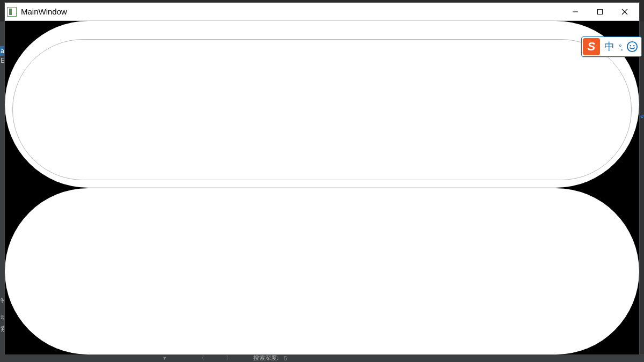 This screenshot has width=644, height=362. I want to click on close-button, so click(625, 12).